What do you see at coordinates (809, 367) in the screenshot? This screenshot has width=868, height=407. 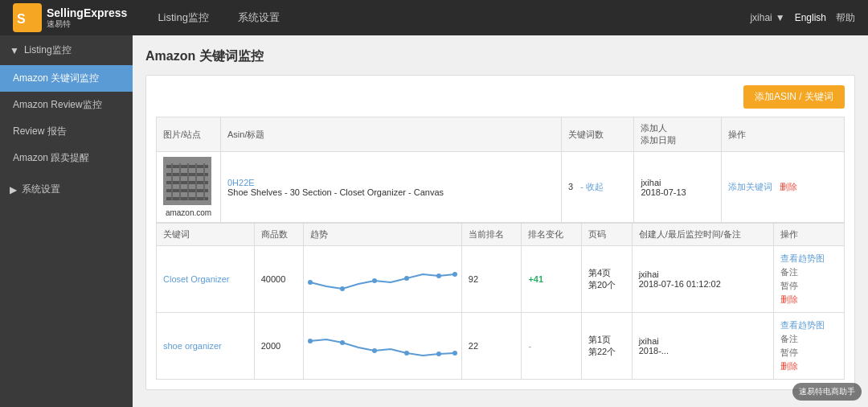 I see `delete-kw-link-2: 删除` at bounding box center [809, 367].